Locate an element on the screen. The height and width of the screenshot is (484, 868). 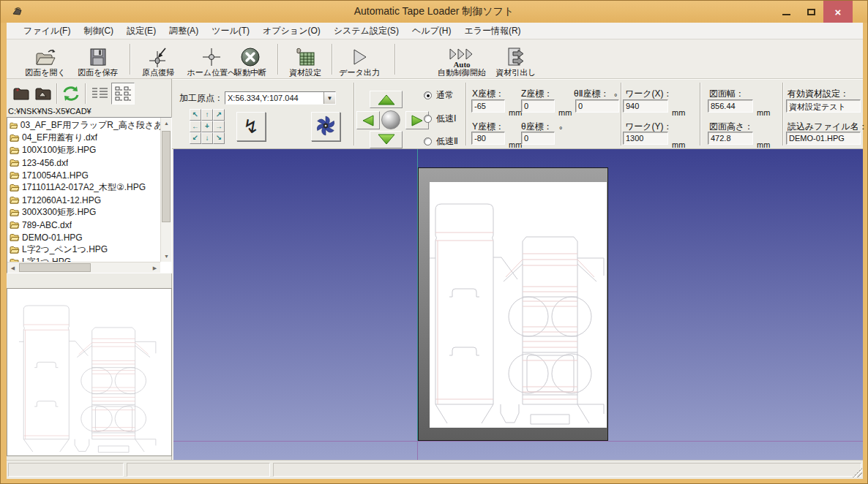
jog-down-button is located at coordinates (386, 140).